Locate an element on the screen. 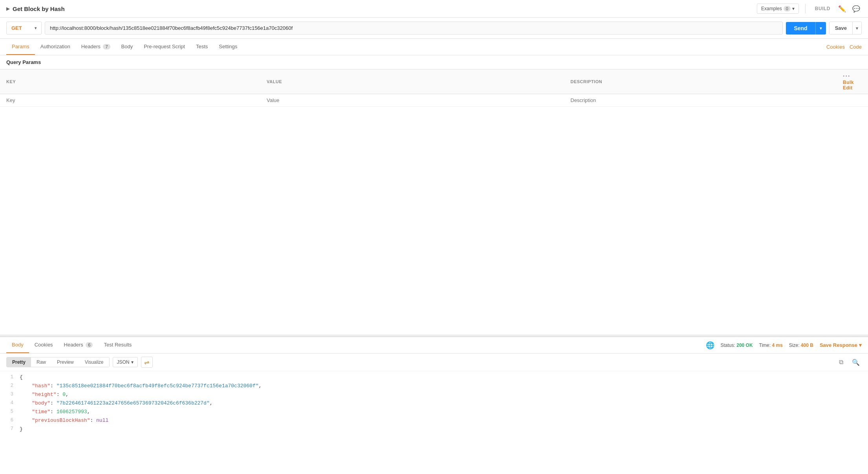  res-tab-cookies: Cookies is located at coordinates (44, 345).